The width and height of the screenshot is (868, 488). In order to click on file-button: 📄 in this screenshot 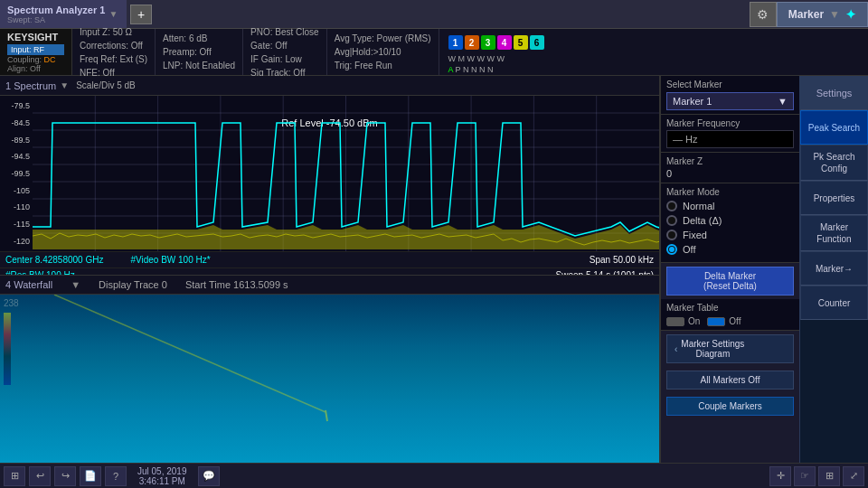, I will do `click(90, 476)`.